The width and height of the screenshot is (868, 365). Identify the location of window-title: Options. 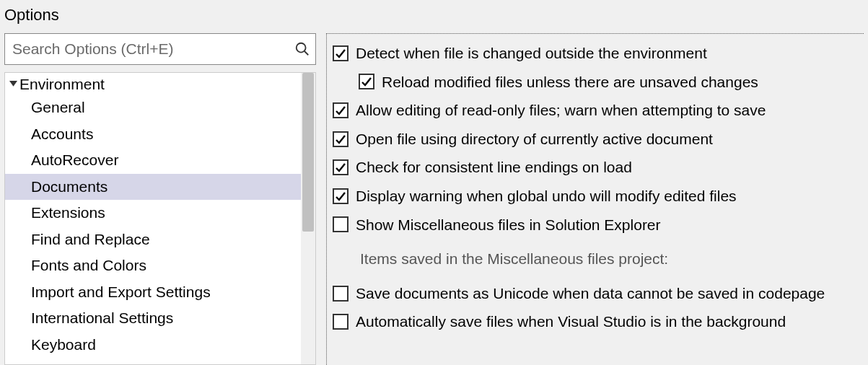
(32, 14).